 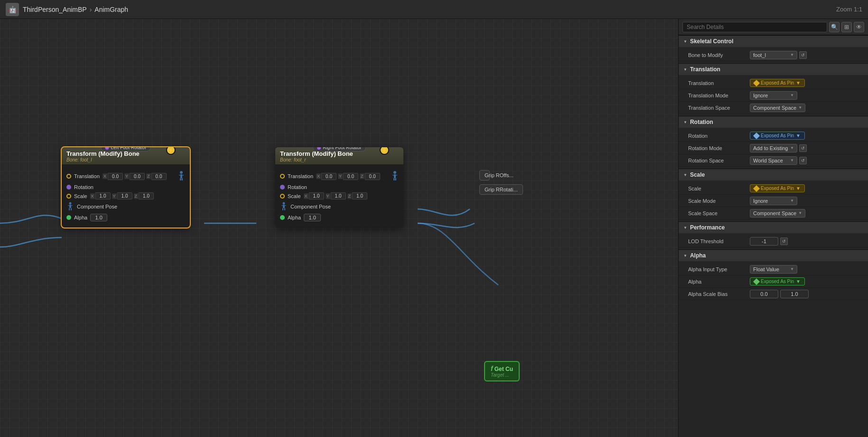 What do you see at coordinates (55, 10) in the screenshot?
I see `breadcrumb-project: ThirdPerson_AnimBP` at bounding box center [55, 10].